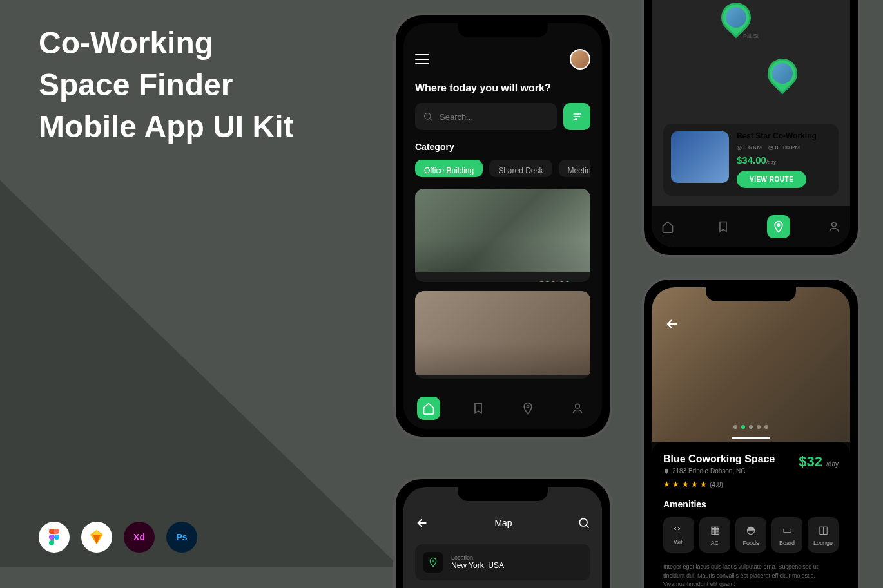 The width and height of the screenshot is (883, 588). Describe the element at coordinates (751, 529) in the screenshot. I see `food-icon: ◓` at that location.